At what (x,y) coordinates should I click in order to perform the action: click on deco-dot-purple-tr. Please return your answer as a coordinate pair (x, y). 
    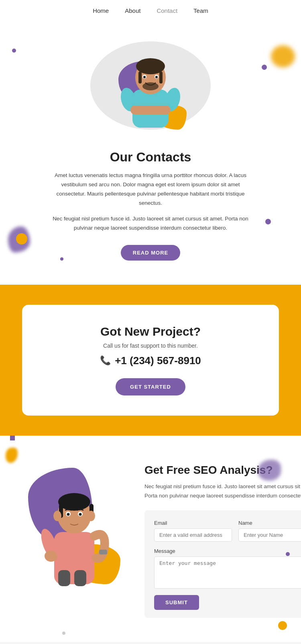
    Looking at the image, I should click on (264, 67).